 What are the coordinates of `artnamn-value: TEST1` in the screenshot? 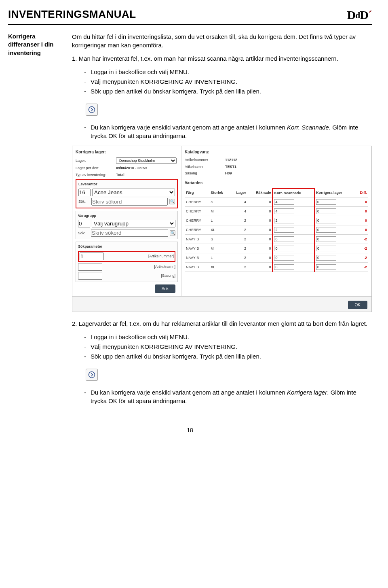 It's located at (231, 167).